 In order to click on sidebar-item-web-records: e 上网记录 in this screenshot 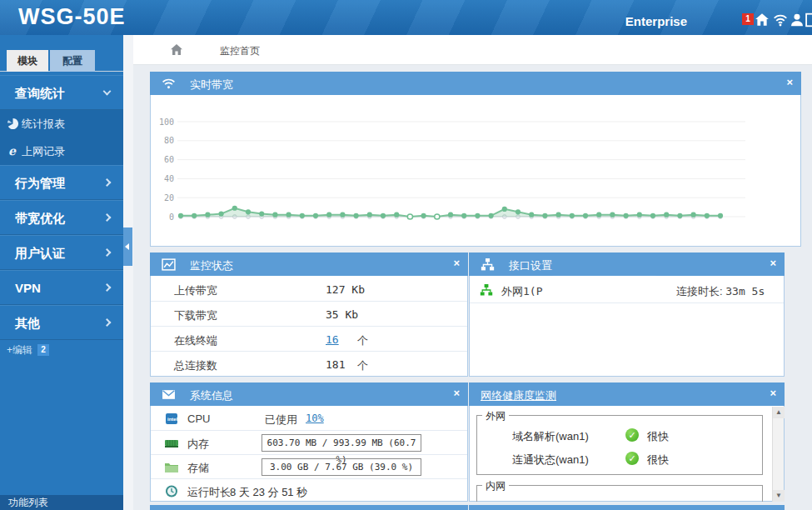, I will do `click(62, 152)`.